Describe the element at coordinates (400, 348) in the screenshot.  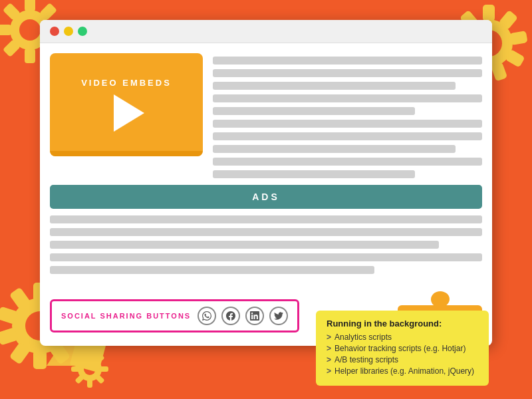
I see `info-box-item-text: Behavior tracking scripts (e.g. Hotjar)` at that location.